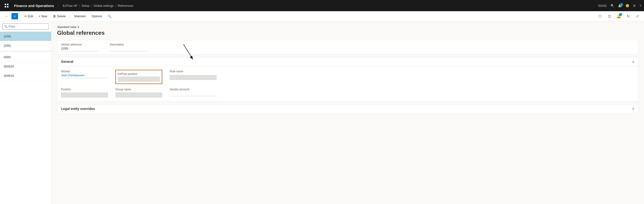  I want to click on back-button: ←, so click(6, 16).